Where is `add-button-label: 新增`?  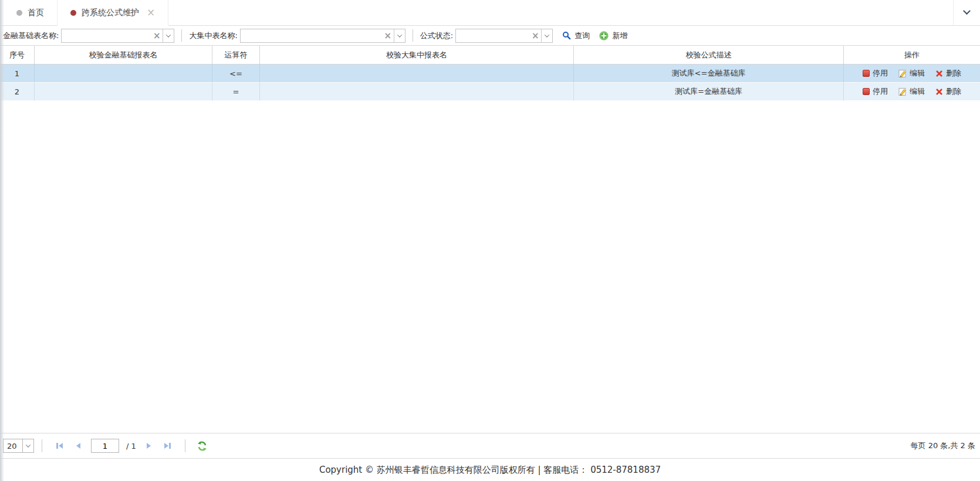 add-button-label: 新增 is located at coordinates (620, 36).